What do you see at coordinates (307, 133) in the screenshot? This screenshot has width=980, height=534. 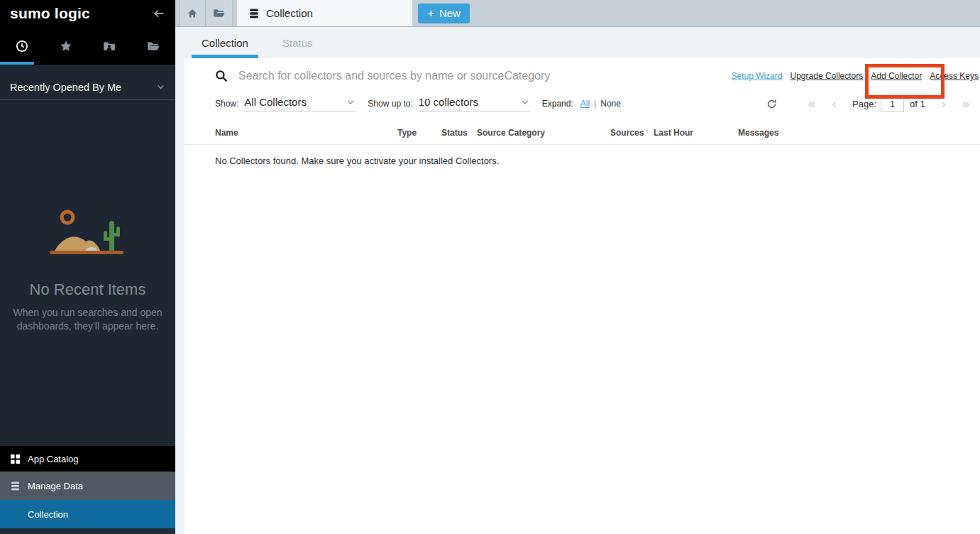 I see `column-name: Name` at bounding box center [307, 133].